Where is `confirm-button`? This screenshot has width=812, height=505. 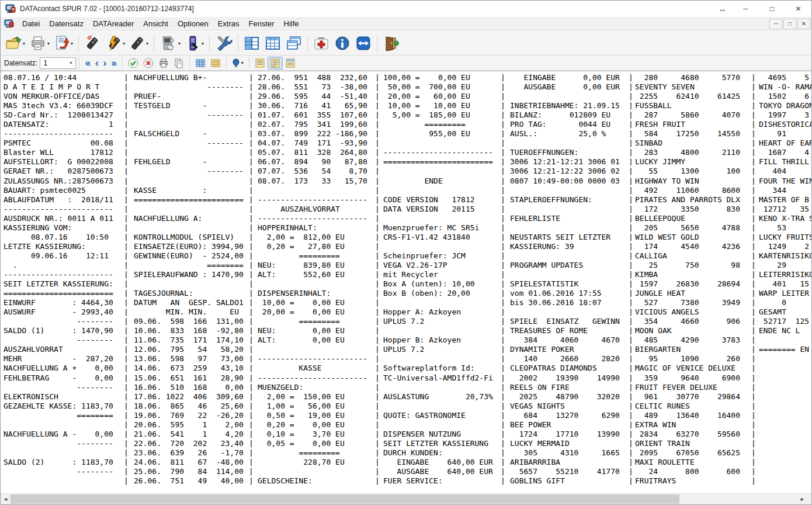
confirm-button is located at coordinates (133, 63).